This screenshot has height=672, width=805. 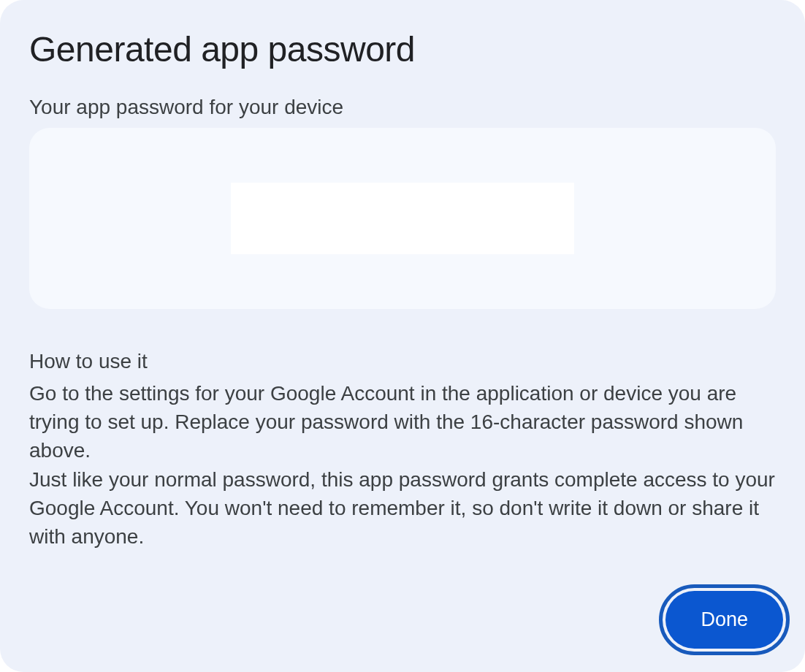 I want to click on password-subtitle: Your app password for your device, so click(x=402, y=107).